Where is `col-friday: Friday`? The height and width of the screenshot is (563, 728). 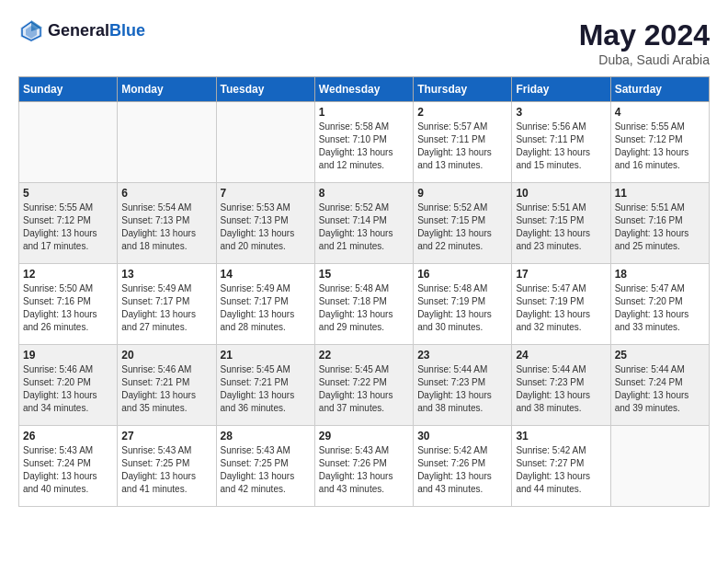
col-friday: Friday is located at coordinates (561, 90).